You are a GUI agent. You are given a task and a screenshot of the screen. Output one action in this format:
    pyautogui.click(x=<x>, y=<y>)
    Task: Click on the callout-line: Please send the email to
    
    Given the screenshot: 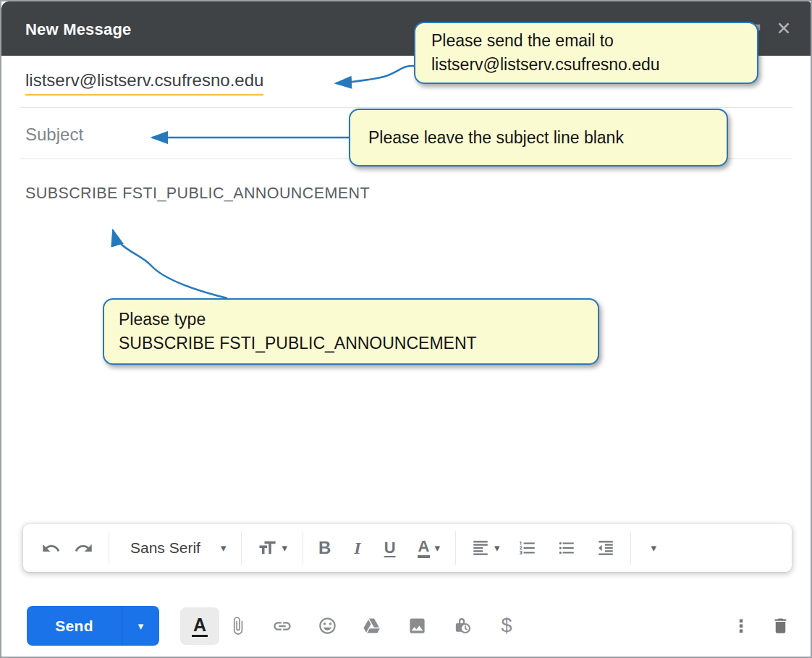 What is the action you would take?
    pyautogui.click(x=594, y=41)
    